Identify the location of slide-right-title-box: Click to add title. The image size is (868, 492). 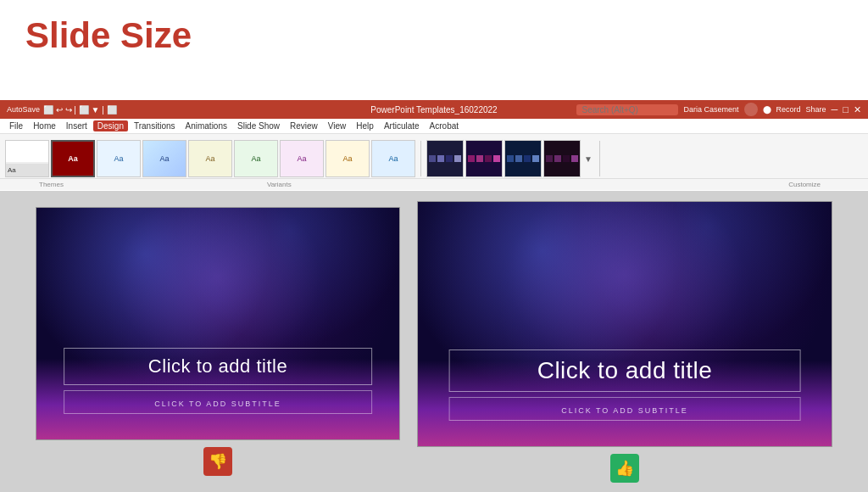
(626, 371).